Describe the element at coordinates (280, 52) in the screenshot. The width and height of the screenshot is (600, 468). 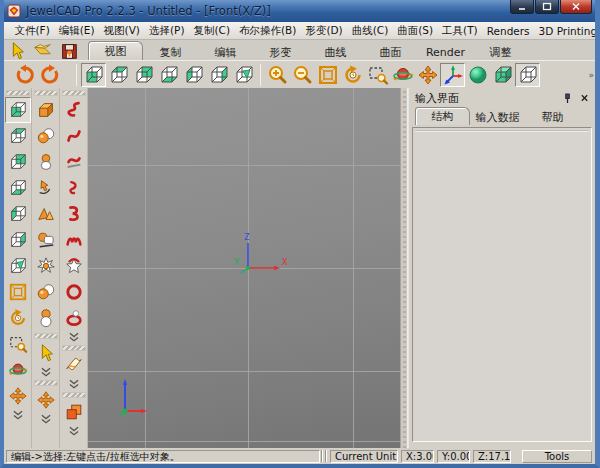
I see `tab-deform: 形变` at that location.